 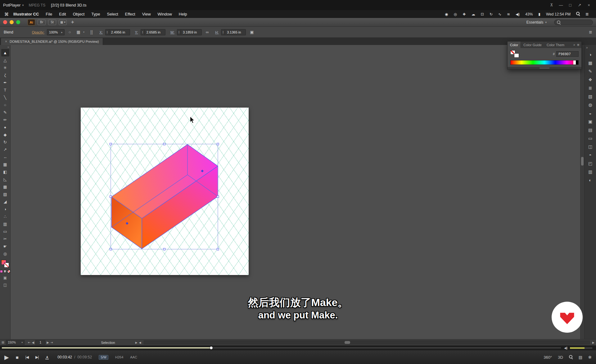 What do you see at coordinates (446, 14) in the screenshot?
I see `screen-record-icon: ◉` at bounding box center [446, 14].